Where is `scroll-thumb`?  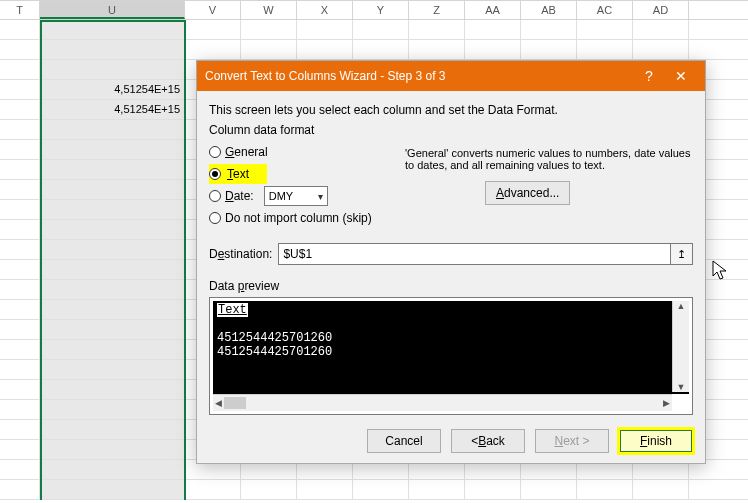
scroll-thumb is located at coordinates (235, 403).